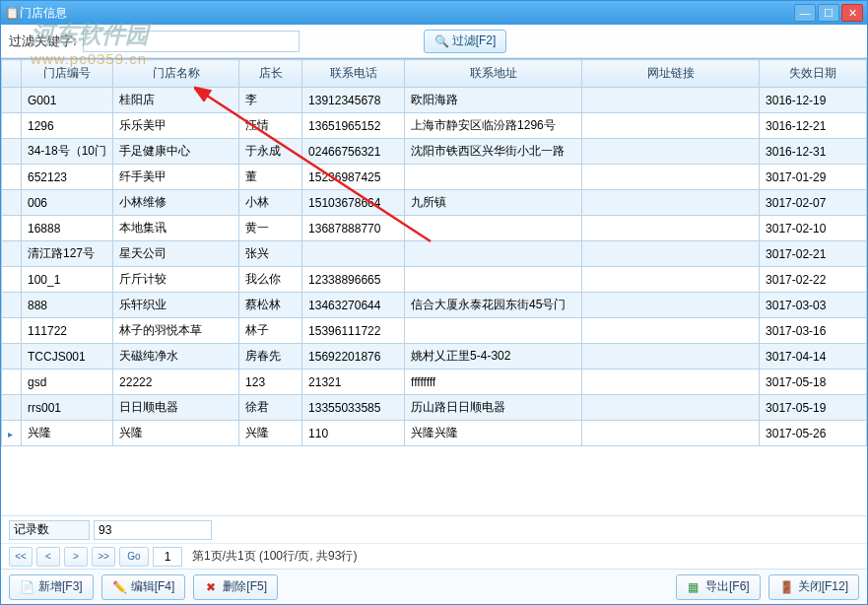  Describe the element at coordinates (67, 280) in the screenshot. I see `cell: 100_1` at that location.